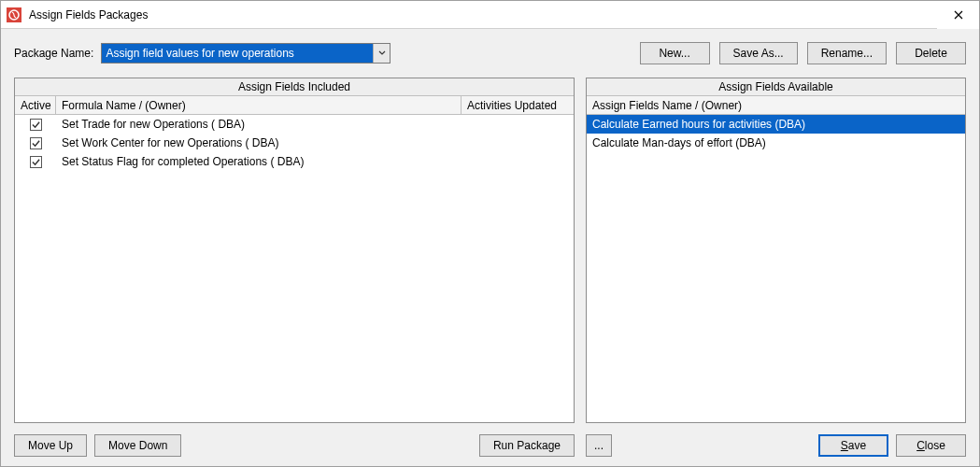 The height and width of the screenshot is (467, 980). I want to click on available-panel-title: Assign Fields Available, so click(775, 88).